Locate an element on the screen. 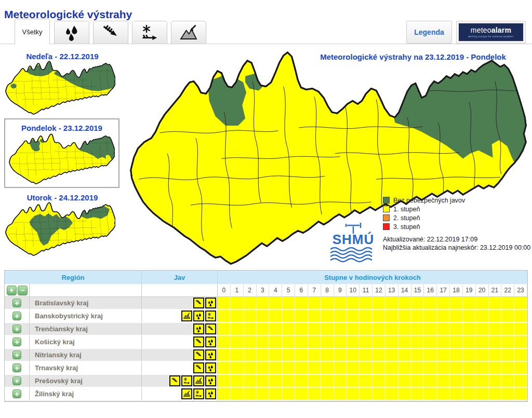  tab-wind is located at coordinates (111, 32).